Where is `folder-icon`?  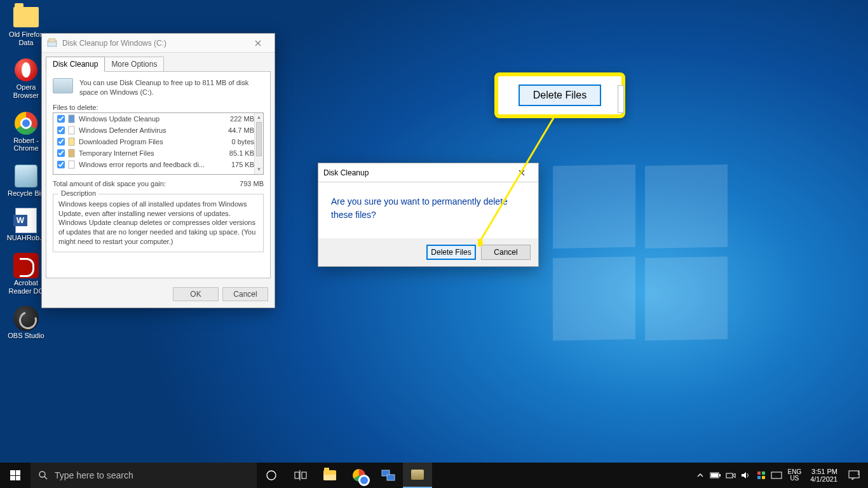
folder-icon is located at coordinates (26, 17).